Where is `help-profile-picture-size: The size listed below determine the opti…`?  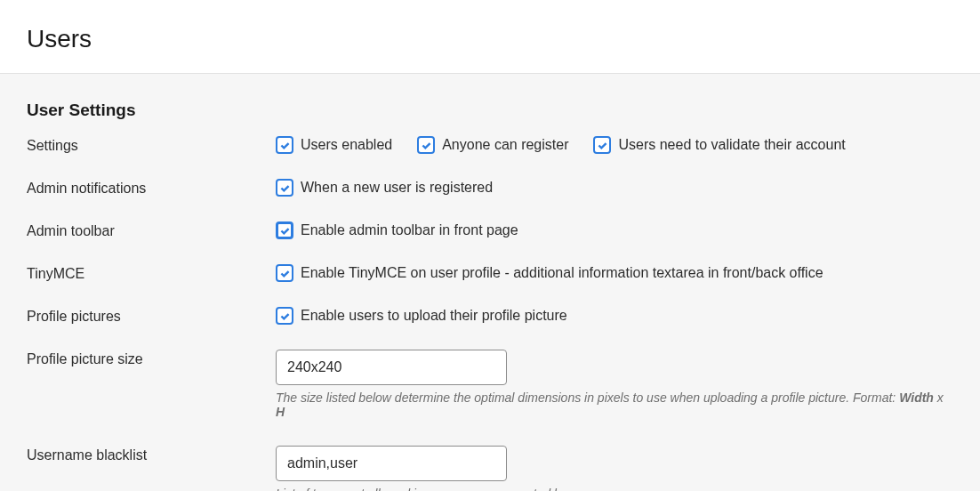
help-profile-picture-size: The size listed below determine the opti… is located at coordinates (615, 405).